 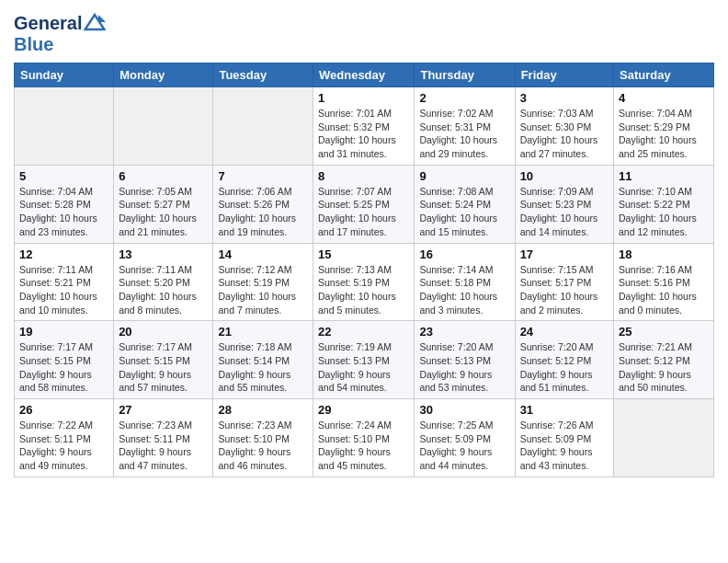 I want to click on day-number: 14, so click(x=263, y=254).